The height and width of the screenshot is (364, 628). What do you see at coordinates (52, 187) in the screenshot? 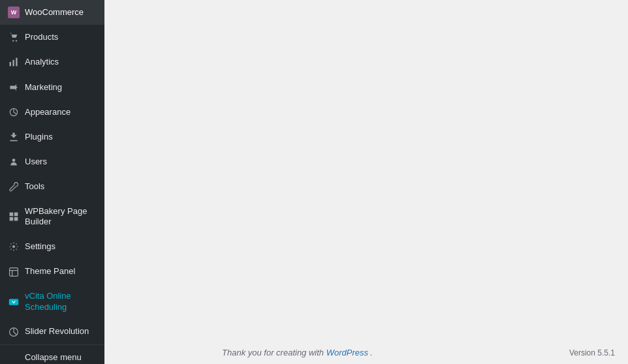
I see `sidebar-item-tools: Tools` at bounding box center [52, 187].